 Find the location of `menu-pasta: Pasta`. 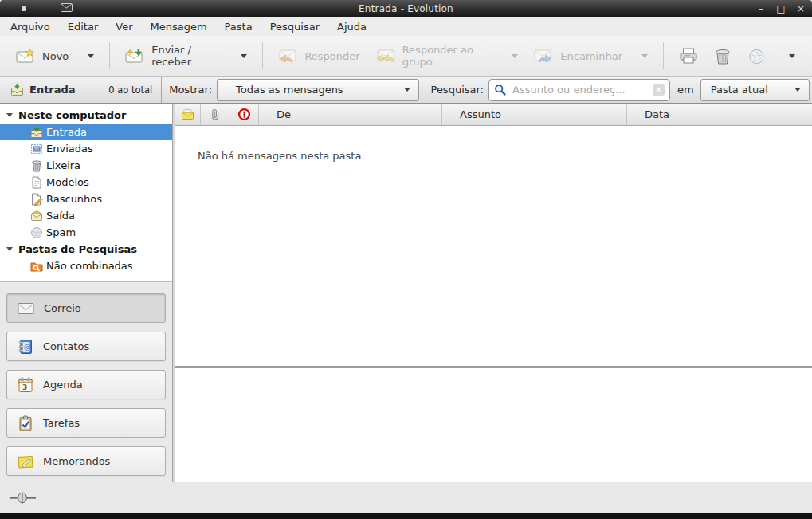

menu-pasta: Pasta is located at coordinates (239, 27).